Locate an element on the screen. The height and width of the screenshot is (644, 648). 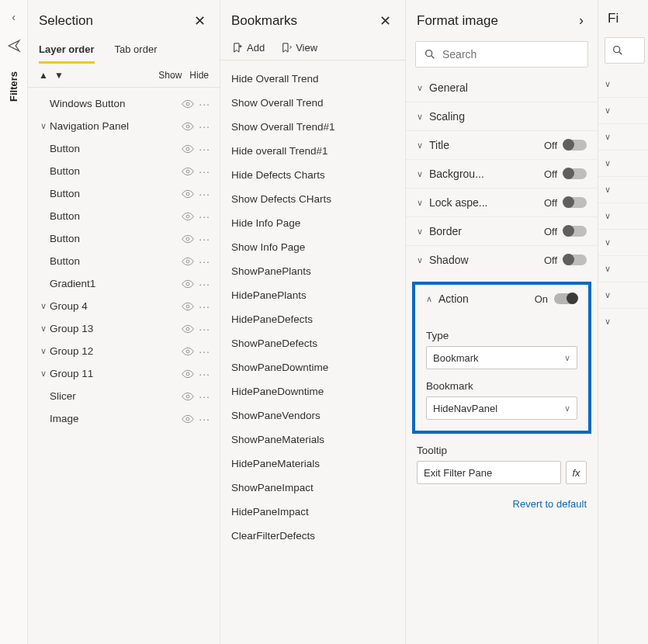
bookmark-item: HidePaneDowntime is located at coordinates (313, 391).